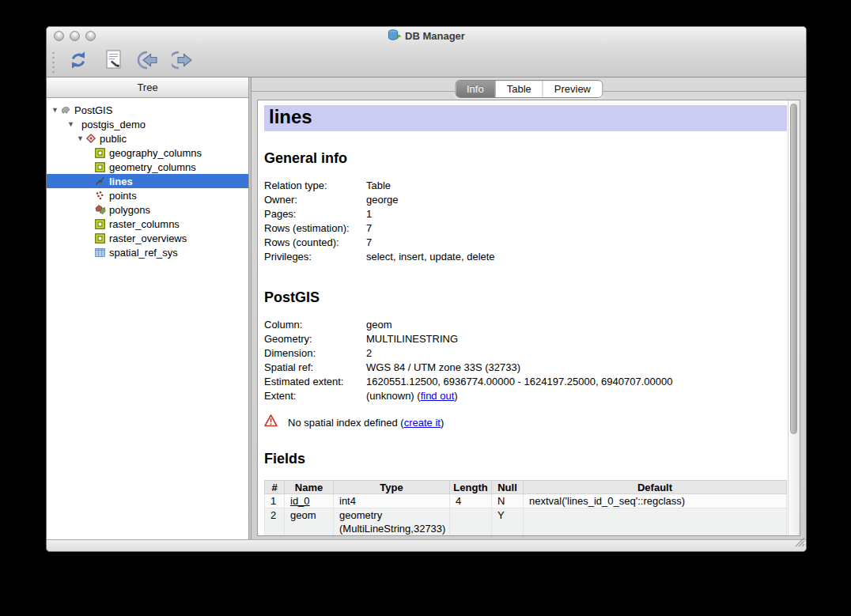 The image size is (851, 616). What do you see at coordinates (147, 124) in the screenshot?
I see `tree-item-postgis-demo: ▼ postgis_demo` at bounding box center [147, 124].